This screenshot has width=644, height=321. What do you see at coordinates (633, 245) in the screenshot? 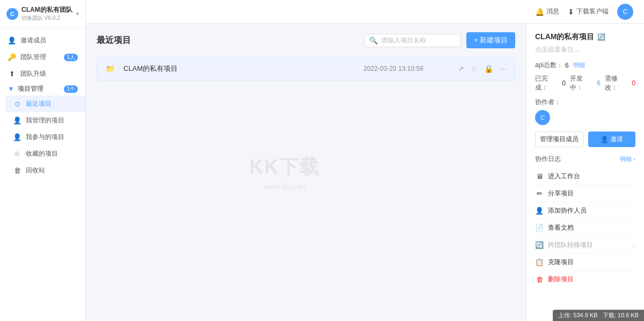
I see `disabled-indicator: ○` at bounding box center [633, 245].